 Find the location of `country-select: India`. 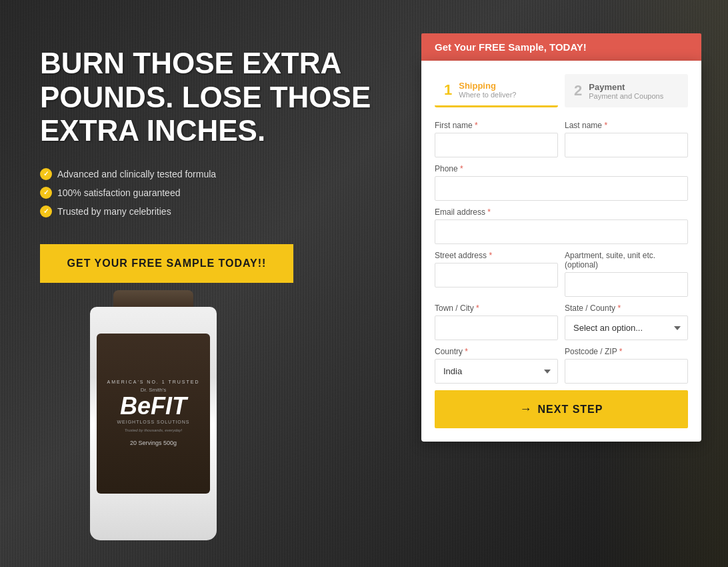

country-select: India is located at coordinates (496, 371).